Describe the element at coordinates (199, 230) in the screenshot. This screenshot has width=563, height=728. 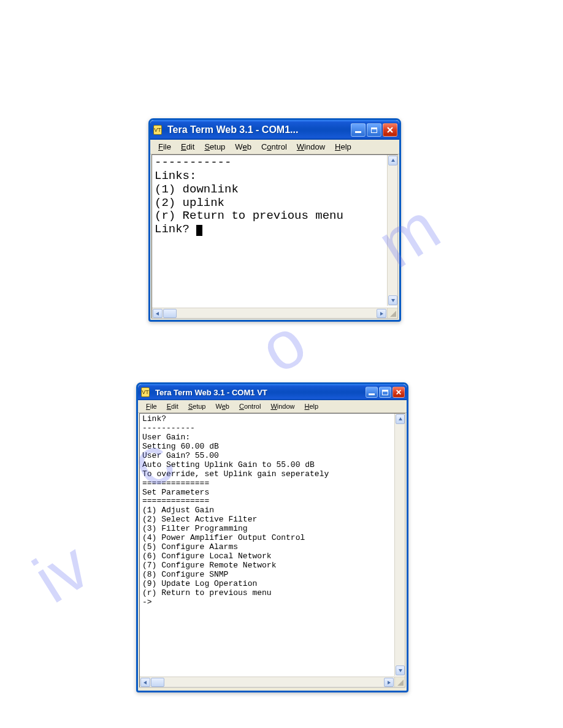
I see `cursor-icon` at that location.